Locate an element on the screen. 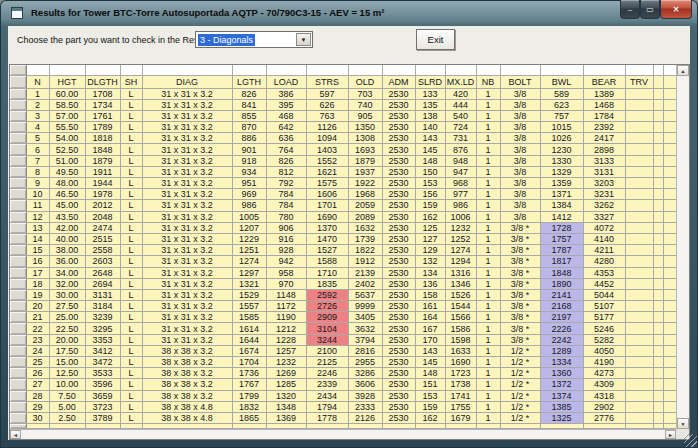 The width and height of the screenshot is (698, 448). scroll-up-button: ▲ is located at coordinates (683, 70).